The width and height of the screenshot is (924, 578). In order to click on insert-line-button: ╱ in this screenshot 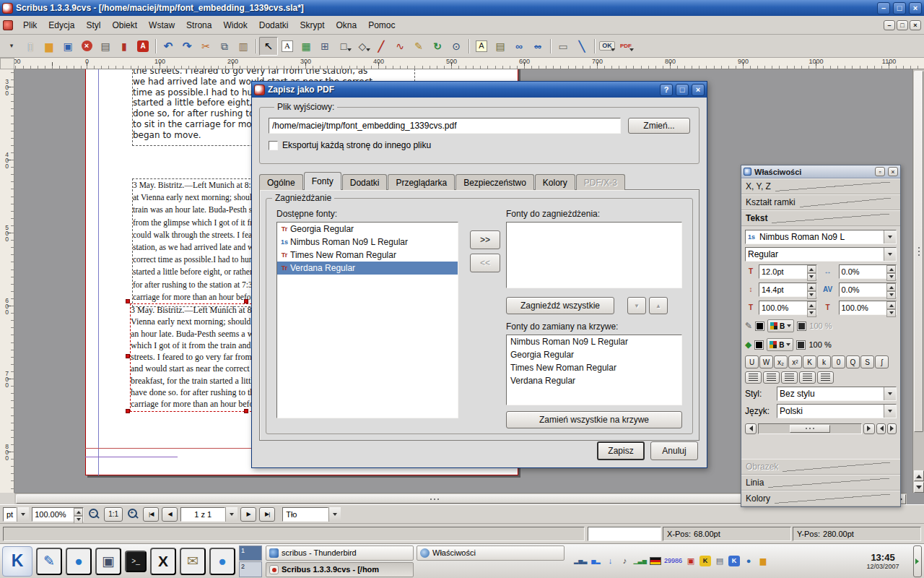, I will do `click(381, 46)`.